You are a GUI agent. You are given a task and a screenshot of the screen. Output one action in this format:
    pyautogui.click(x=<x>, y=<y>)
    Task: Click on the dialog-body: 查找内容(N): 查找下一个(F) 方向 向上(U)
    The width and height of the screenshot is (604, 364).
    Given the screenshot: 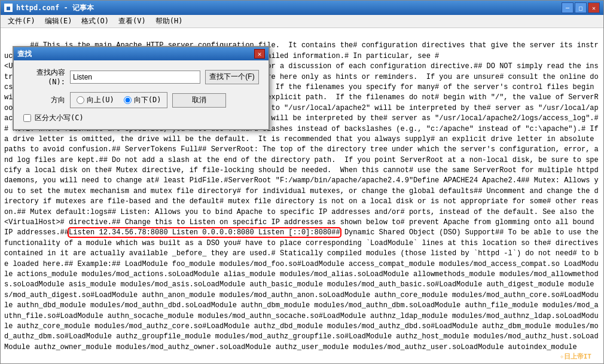 What is the action you would take?
    pyautogui.click(x=141, y=94)
    